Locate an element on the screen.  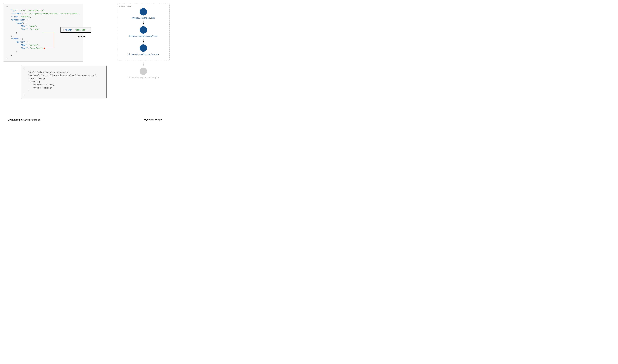
scope-node-uri: https://example.com/name is located at coordinates (143, 36).